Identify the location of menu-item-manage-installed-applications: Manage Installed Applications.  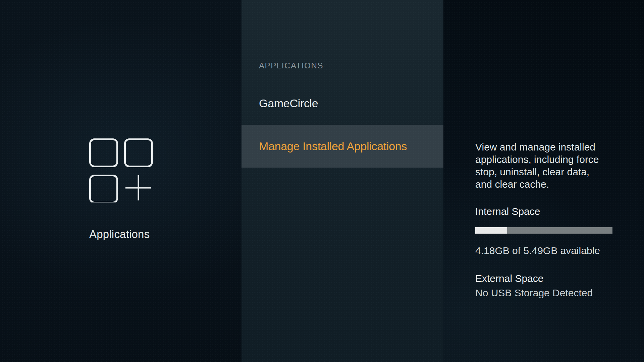
(342, 146).